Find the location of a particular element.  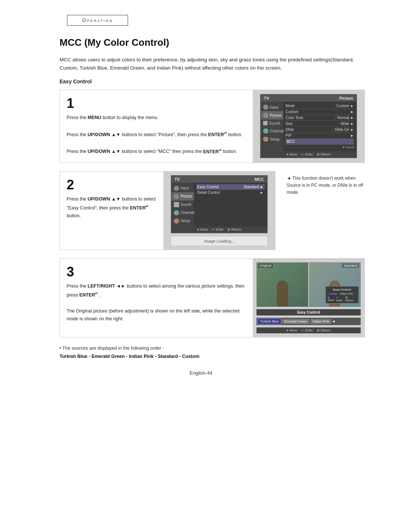

s2-sidebar-picture: Picture is located at coordinates (183, 196).